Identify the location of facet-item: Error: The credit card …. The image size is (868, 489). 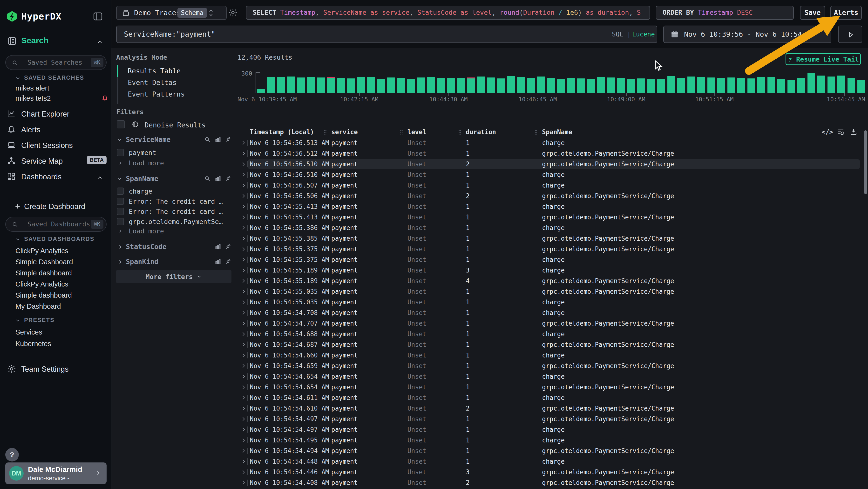
(173, 212).